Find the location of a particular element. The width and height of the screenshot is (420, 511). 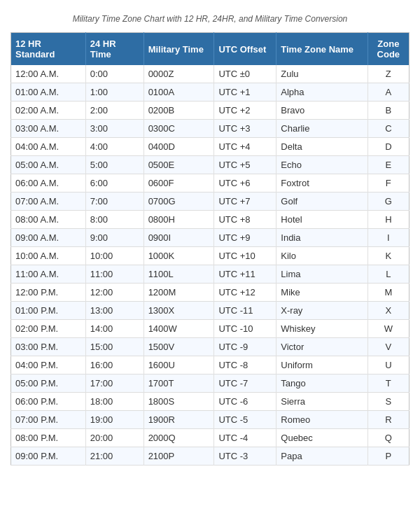

cell-24hr: 13:00 is located at coordinates (115, 311).